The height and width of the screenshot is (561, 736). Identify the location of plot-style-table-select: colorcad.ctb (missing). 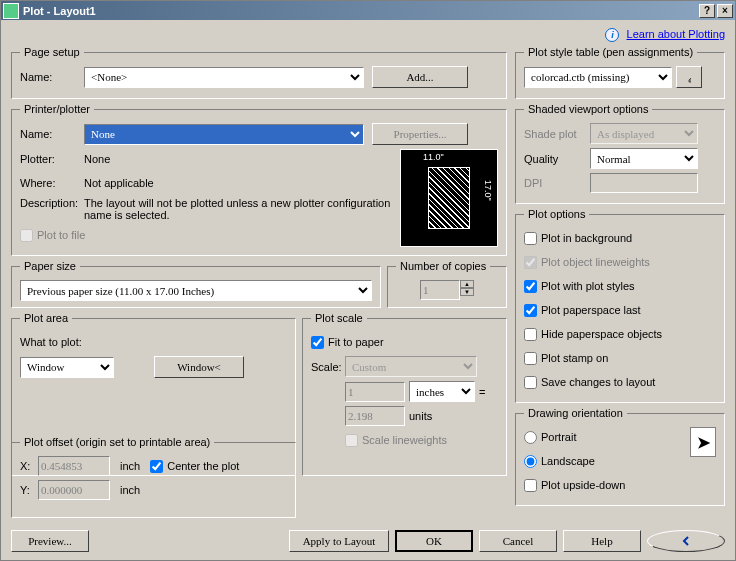
(598, 78).